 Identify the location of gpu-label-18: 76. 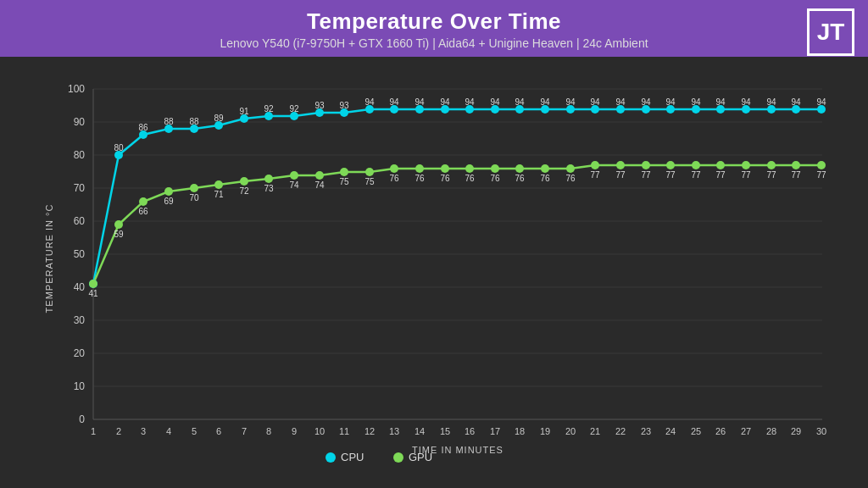
(520, 178).